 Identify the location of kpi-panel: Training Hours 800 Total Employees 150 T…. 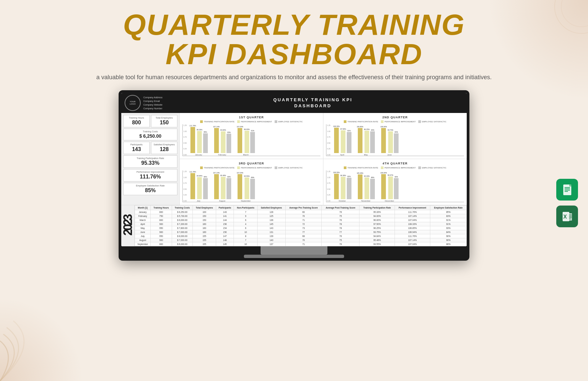
(150, 159).